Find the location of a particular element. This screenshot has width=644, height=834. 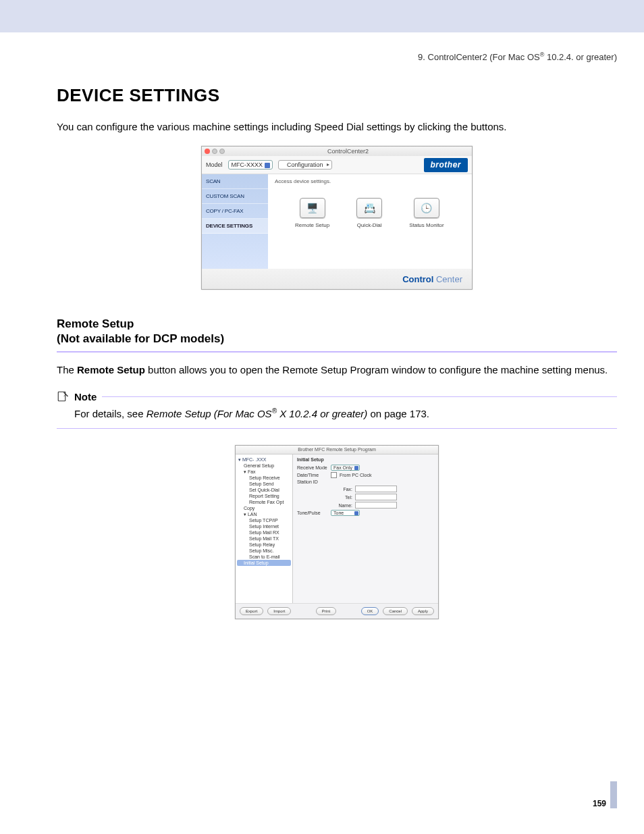

tel-input is located at coordinates (376, 497).